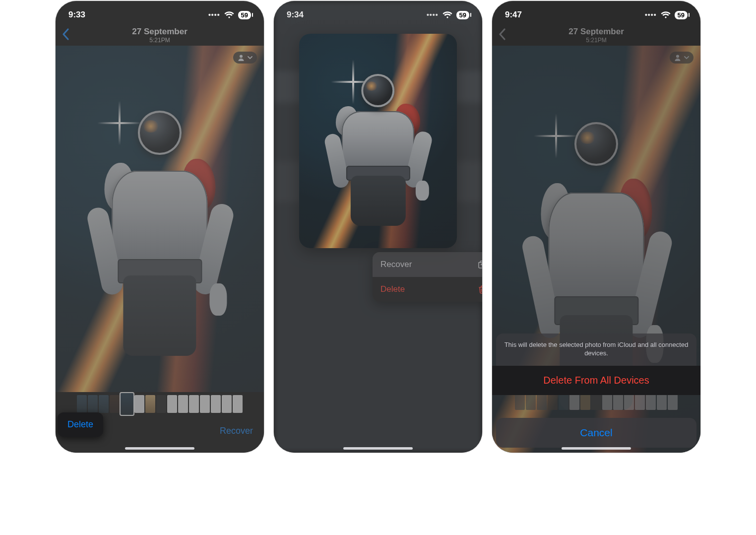 The image size is (756, 535). I want to click on confirm-delete-action-sheet: This will delete the selected photo from…, so click(596, 391).